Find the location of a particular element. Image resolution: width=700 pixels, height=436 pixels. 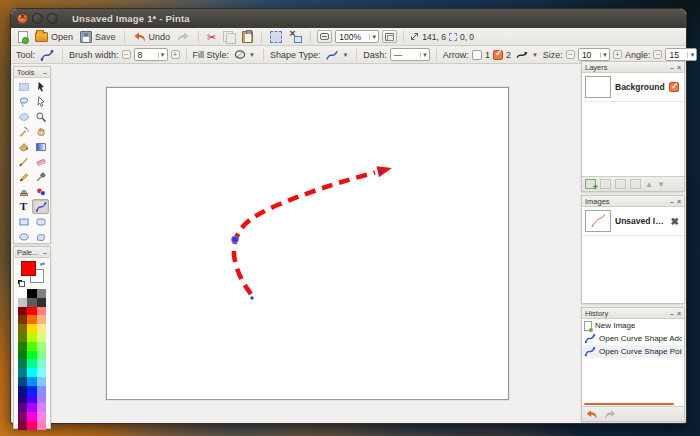

deselect-button is located at coordinates (296, 37).